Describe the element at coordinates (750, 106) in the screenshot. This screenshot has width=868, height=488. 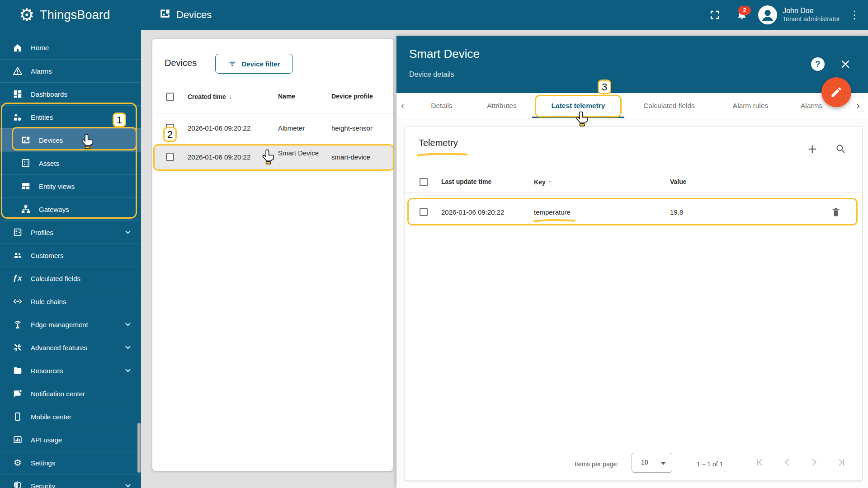
I see `tab-alarm-rules: Alarm rules` at that location.